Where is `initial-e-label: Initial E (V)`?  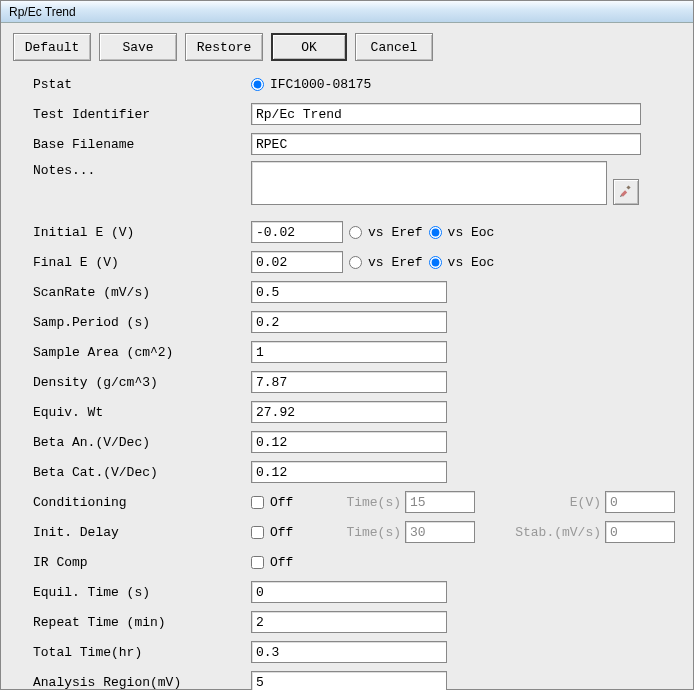
initial-e-label: Initial E (V) is located at coordinates (142, 232).